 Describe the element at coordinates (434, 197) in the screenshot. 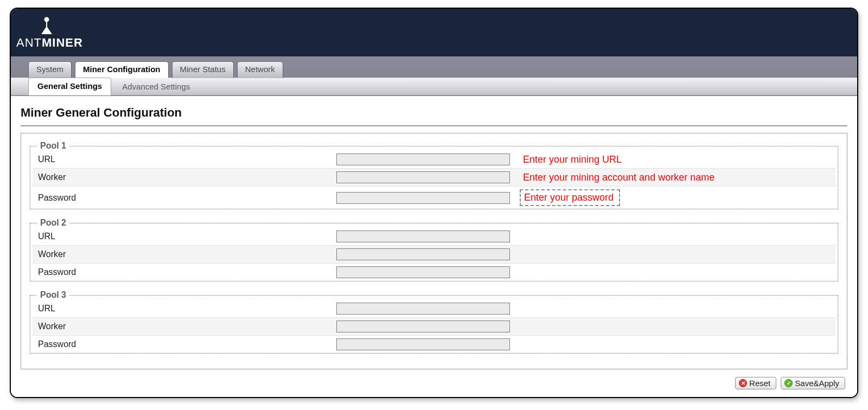

I see `pool-1-row-password: PasswordEnter your password` at that location.